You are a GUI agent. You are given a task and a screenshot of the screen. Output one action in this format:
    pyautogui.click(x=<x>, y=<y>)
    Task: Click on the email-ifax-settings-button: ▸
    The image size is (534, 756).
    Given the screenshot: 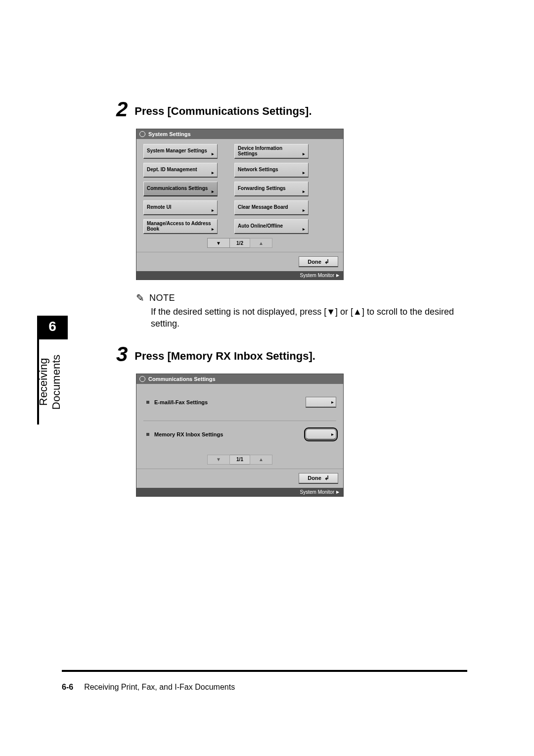 What is the action you would take?
    pyautogui.click(x=321, y=402)
    